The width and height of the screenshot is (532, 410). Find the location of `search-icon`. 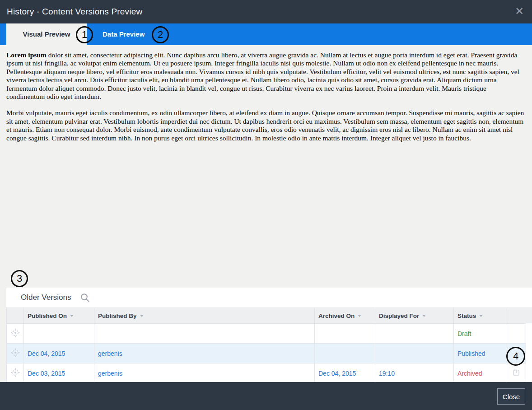

search-icon is located at coordinates (85, 299).